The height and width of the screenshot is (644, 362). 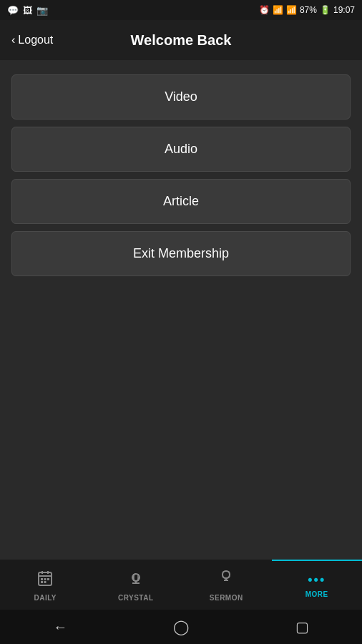 What do you see at coordinates (181, 627) in the screenshot?
I see `system-bar: ← ◯ ▢` at bounding box center [181, 627].